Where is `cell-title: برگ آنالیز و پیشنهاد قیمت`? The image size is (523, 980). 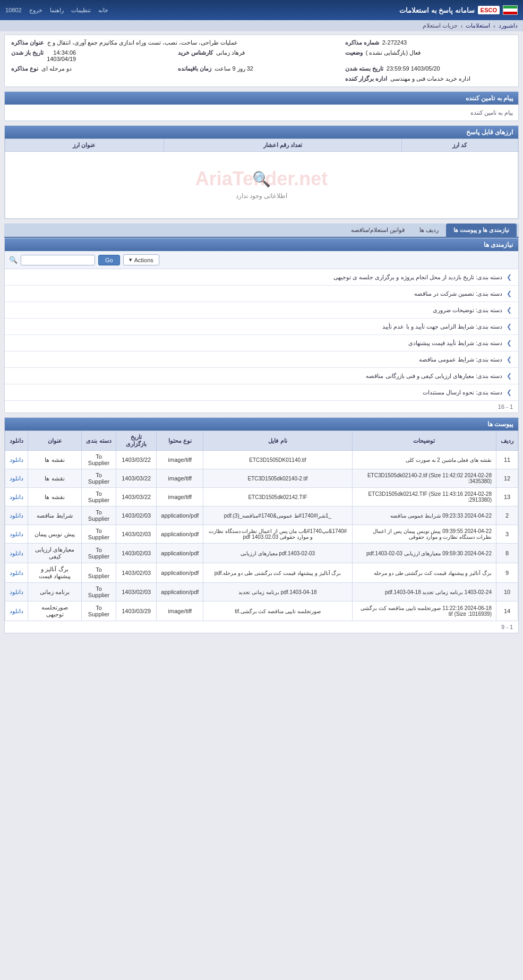 cell-title: برگ آنالیز و پیشنهاد قیمت is located at coordinates (55, 573).